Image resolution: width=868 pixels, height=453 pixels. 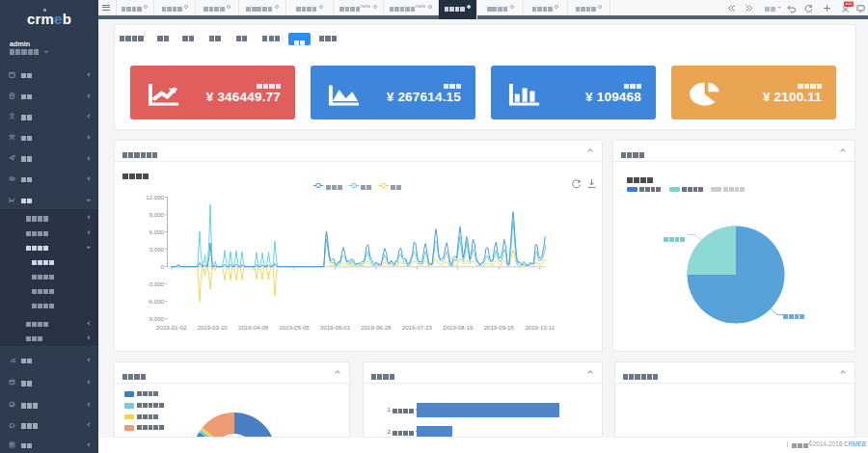 What do you see at coordinates (157, 231) in the screenshot?
I see `svg-text: 6,000` at bounding box center [157, 231].